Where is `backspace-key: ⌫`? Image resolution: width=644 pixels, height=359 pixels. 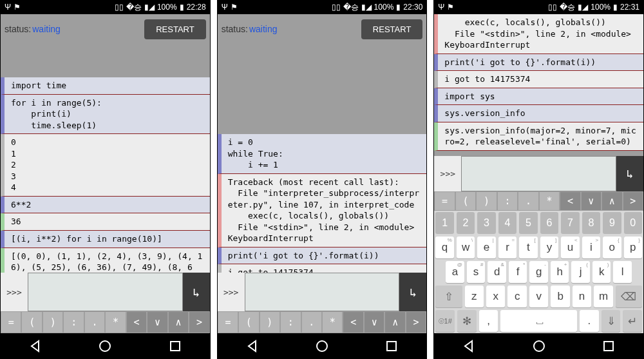 backspace-key: ⌫ is located at coordinates (629, 296).